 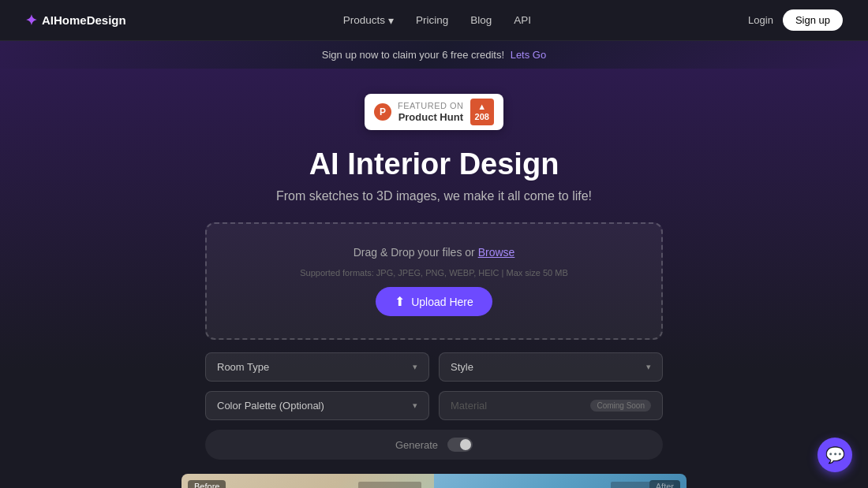 I want to click on material-dropdown: Material Coming Soon, so click(x=551, y=405).